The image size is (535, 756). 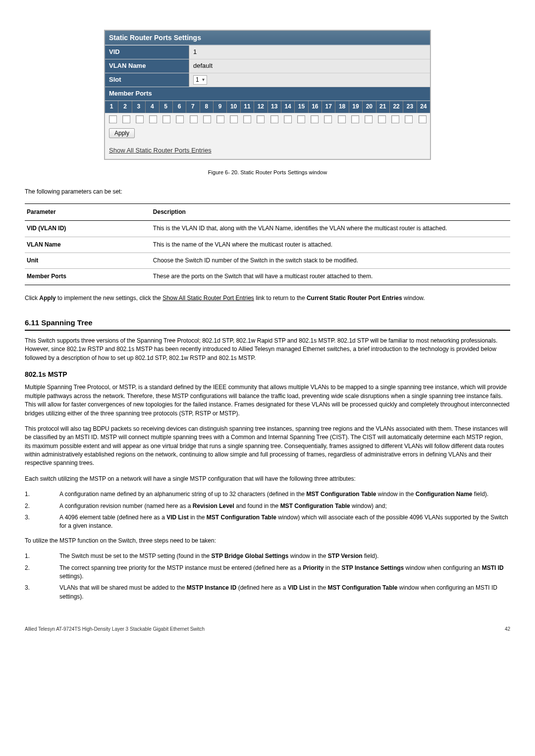 What do you see at coordinates (331, 260) in the screenshot?
I see `param-desc: Choose the Switch ID number of the Switc…` at bounding box center [331, 260].